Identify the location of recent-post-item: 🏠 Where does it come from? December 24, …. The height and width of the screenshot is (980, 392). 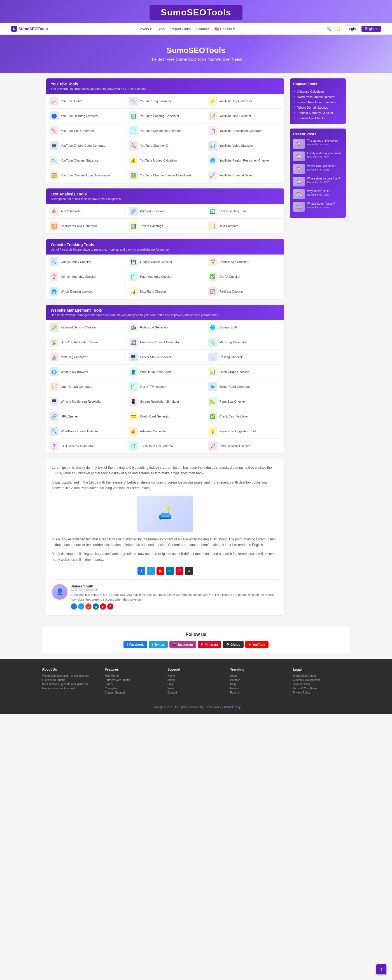
(318, 181).